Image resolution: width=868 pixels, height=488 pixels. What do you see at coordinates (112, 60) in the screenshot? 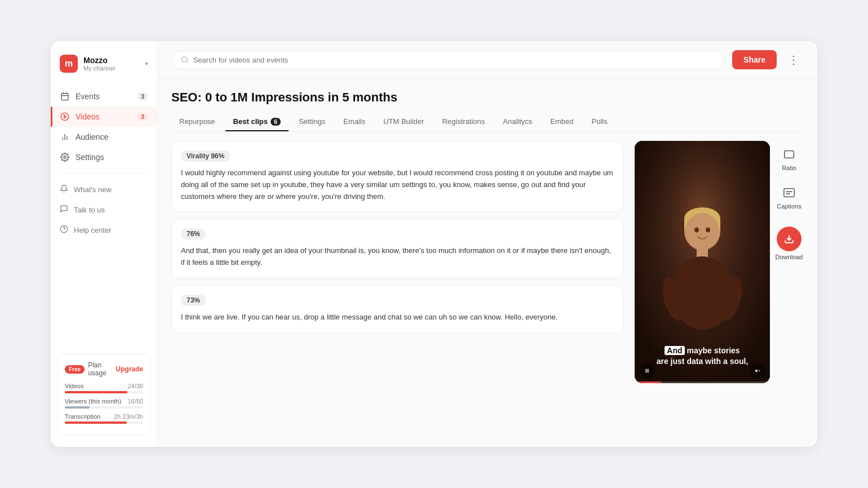
I see `app-name: Mozzo` at bounding box center [112, 60].